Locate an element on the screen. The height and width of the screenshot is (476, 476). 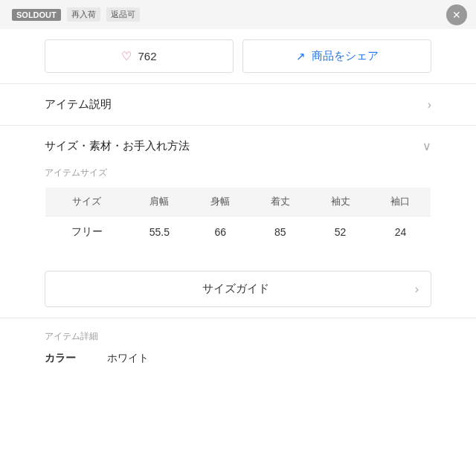
size-guide-button: サイズガイド › is located at coordinates (238, 289).